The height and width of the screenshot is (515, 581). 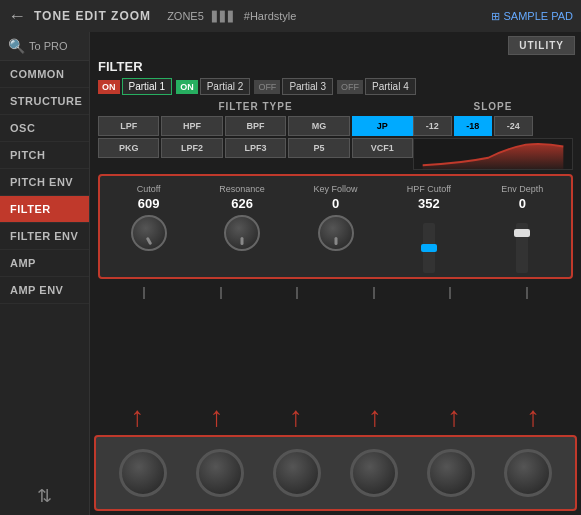 I want to click on top-bar: ← TONE EDIT ZOOM ZONE5 ▋▋▋ #Hardstyle ⊞ …, so click(x=290, y=16).